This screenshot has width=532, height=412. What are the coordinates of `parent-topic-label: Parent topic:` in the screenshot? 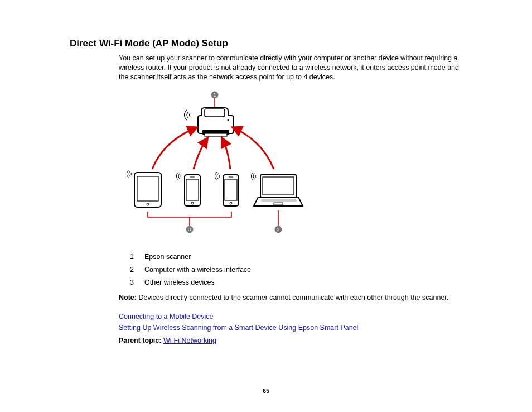 It's located at (141, 341).